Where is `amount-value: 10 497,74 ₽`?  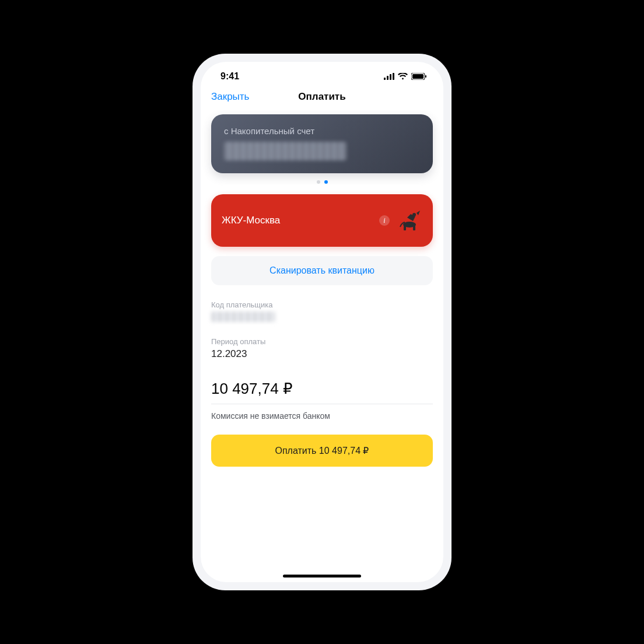
amount-value: 10 497,74 ₽ is located at coordinates (322, 388).